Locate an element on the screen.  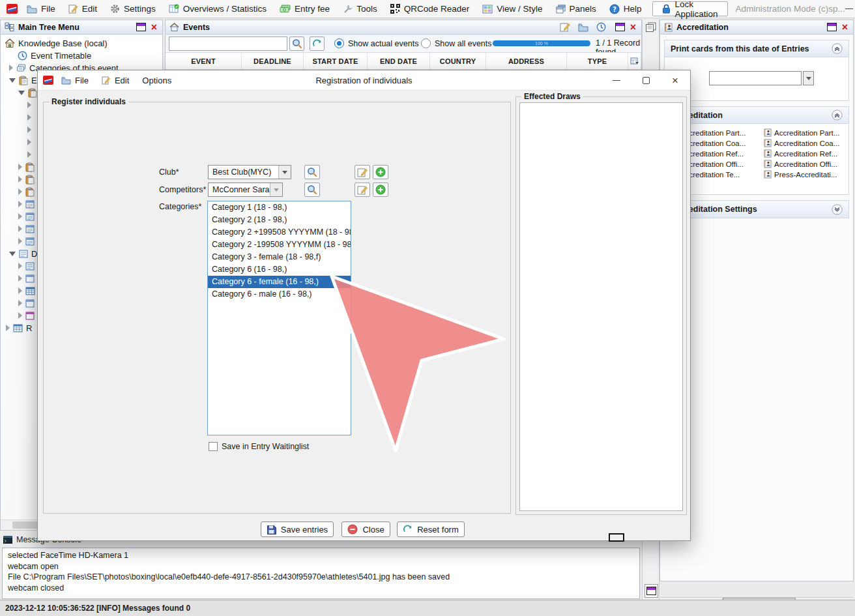
accreditation-item: Accreditation Part... is located at coordinates (808, 133).